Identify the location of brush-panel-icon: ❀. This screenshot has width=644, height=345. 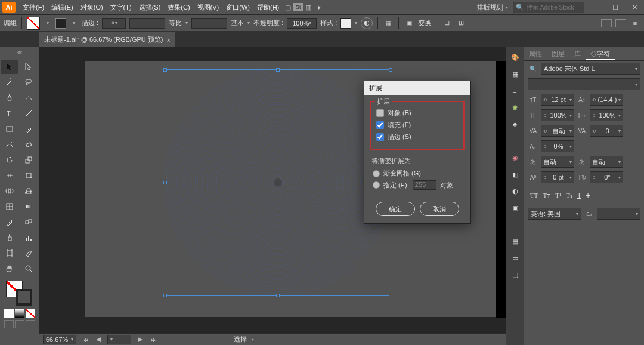
(515, 107).